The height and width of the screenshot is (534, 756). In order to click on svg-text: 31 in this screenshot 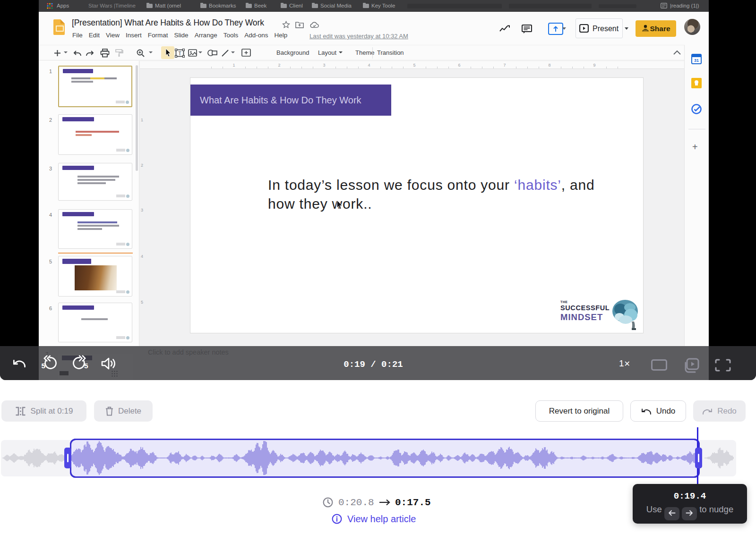, I will do `click(696, 60)`.